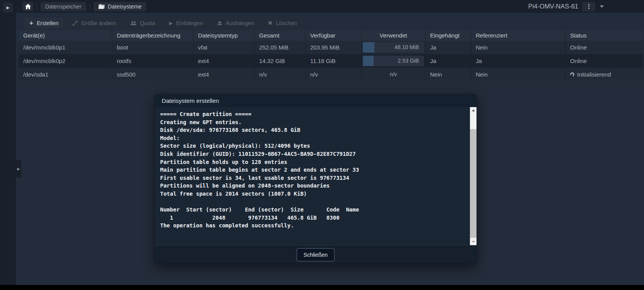 The image size is (644, 290). Describe the element at coordinates (48, 23) in the screenshot. I see `button-label: Erstellen` at that location.